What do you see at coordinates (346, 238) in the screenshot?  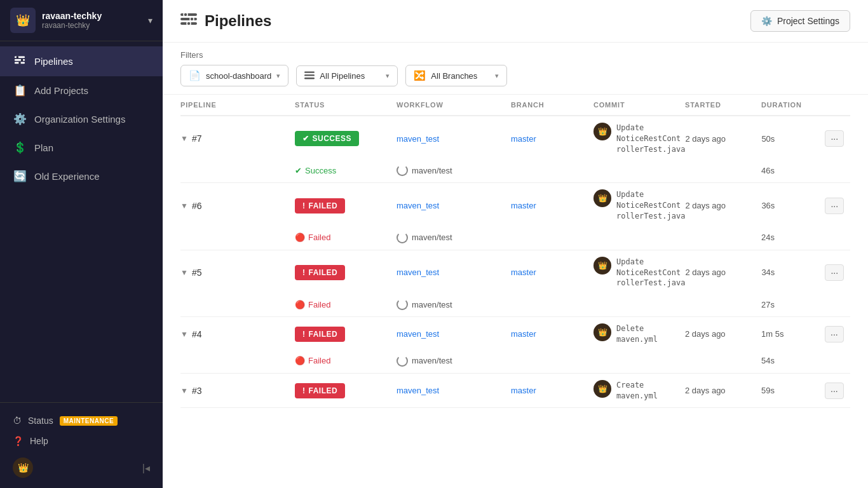 I see `sub-status-6: 🔴 Failed` at bounding box center [346, 238].